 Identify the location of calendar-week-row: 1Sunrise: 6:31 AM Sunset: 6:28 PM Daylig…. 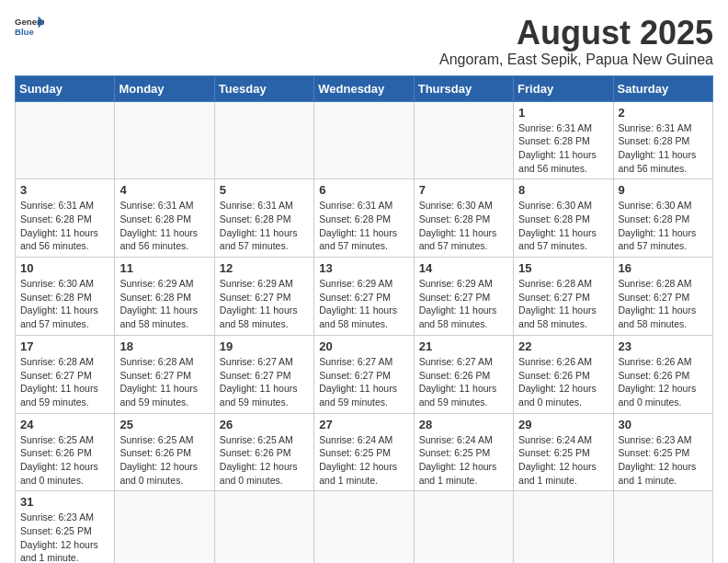
(364, 140).